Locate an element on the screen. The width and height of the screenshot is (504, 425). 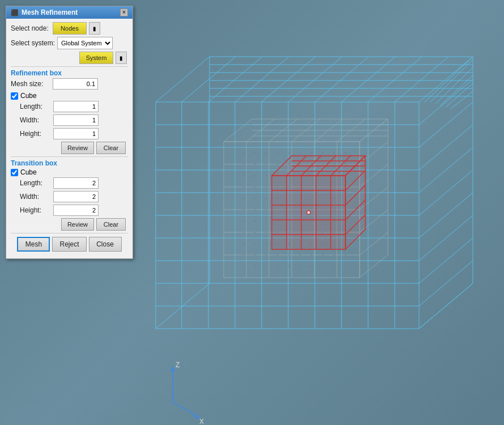
length-label-1: Length: is located at coordinates (35, 107).